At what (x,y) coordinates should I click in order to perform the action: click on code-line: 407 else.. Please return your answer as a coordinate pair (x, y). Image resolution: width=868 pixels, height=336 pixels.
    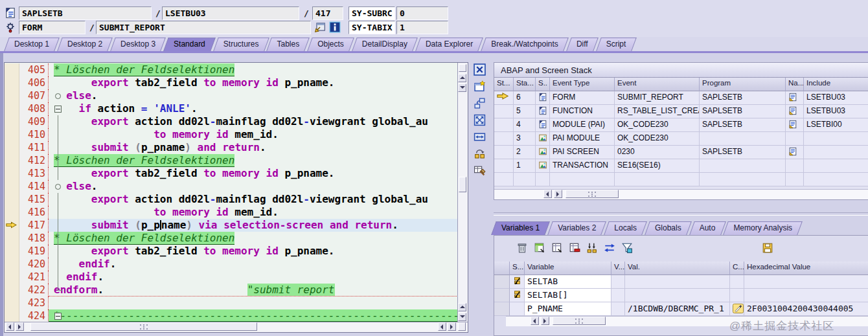
    Looking at the image, I should click on (231, 96).